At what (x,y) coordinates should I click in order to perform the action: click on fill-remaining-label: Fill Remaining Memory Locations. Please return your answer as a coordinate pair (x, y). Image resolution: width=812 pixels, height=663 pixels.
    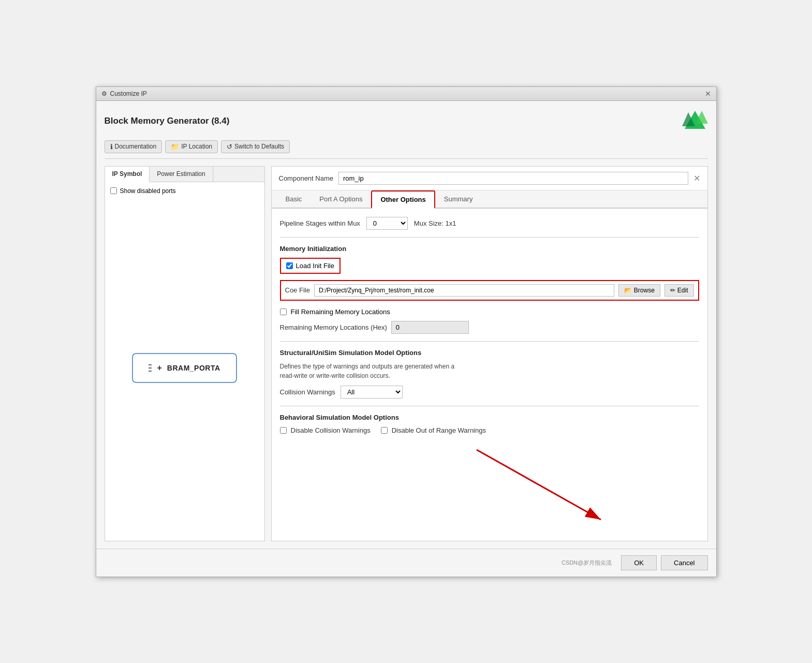
    Looking at the image, I should click on (341, 312).